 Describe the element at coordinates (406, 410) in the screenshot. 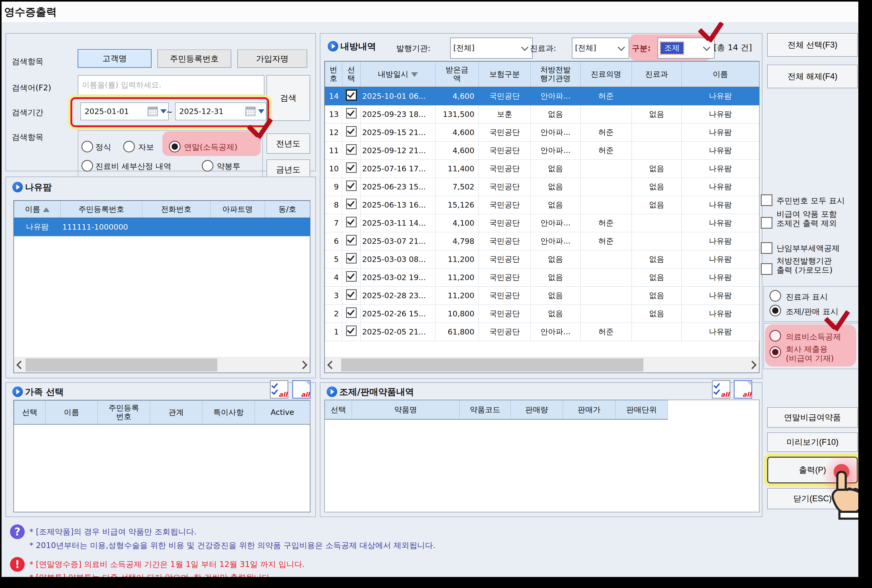

I see `col-drug-name: 약품명` at that location.